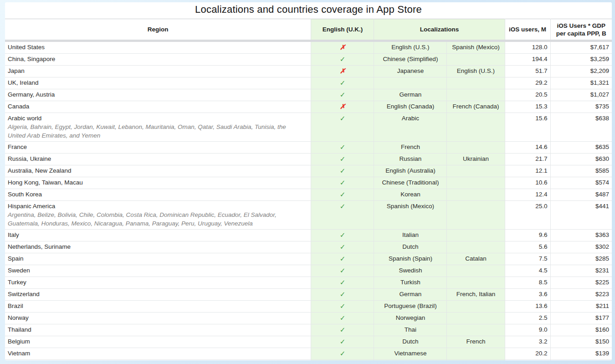  What do you see at coordinates (158, 342) in the screenshot?
I see `region-name: Belgium` at bounding box center [158, 342].